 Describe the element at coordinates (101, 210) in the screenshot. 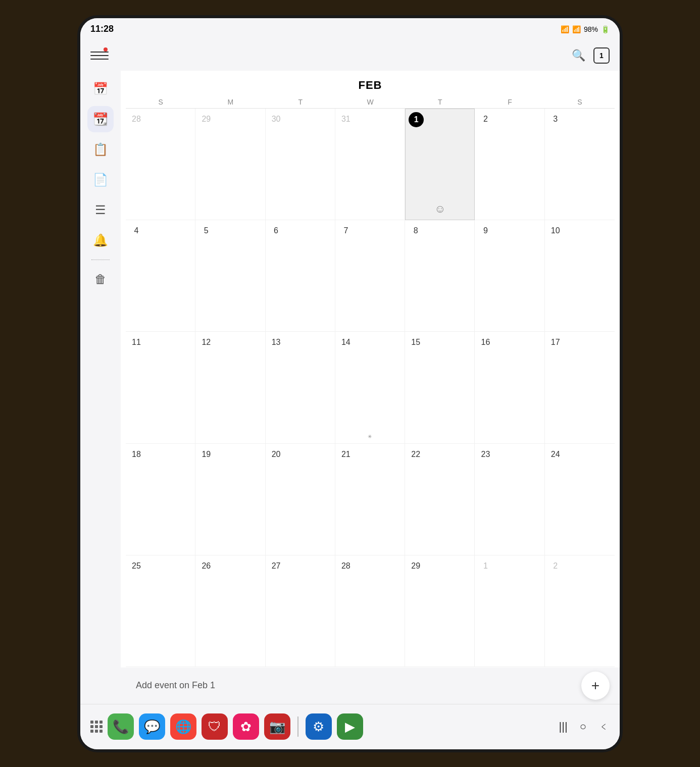

I see `sidebar-item-list-view: ☰` at that location.